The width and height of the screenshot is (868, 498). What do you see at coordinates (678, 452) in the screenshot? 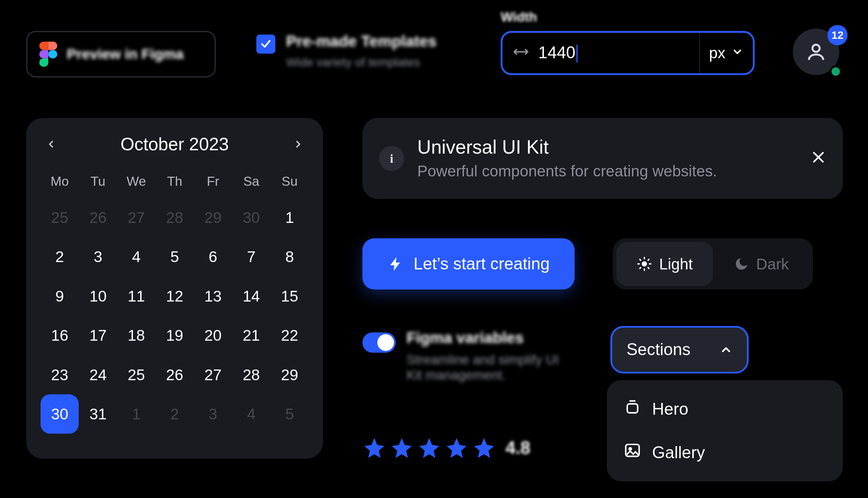
I see `menu-item-label: Gallery` at bounding box center [678, 452].